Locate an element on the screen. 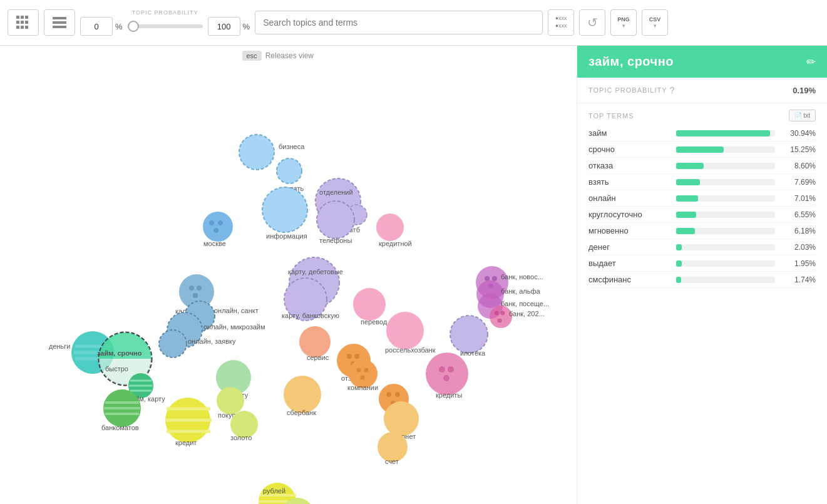  prob-max-input: 100 is located at coordinates (224, 26).